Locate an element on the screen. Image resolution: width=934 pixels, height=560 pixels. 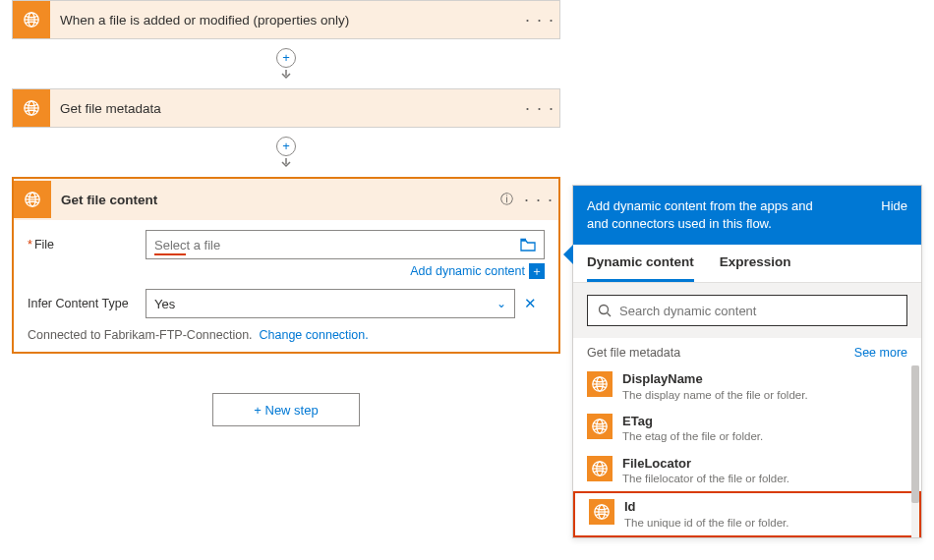
scrollbar is located at coordinates (915, 452).